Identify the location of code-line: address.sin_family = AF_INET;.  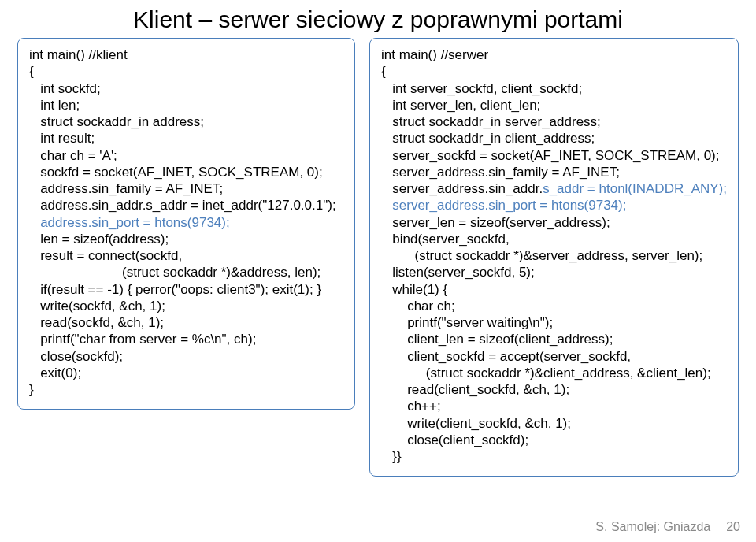
(186, 189).